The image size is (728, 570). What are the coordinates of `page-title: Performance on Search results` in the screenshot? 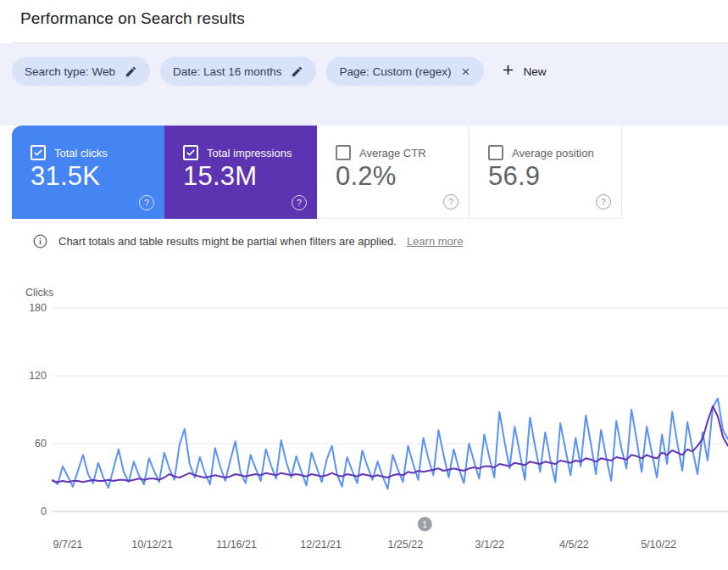 It's located at (132, 19).